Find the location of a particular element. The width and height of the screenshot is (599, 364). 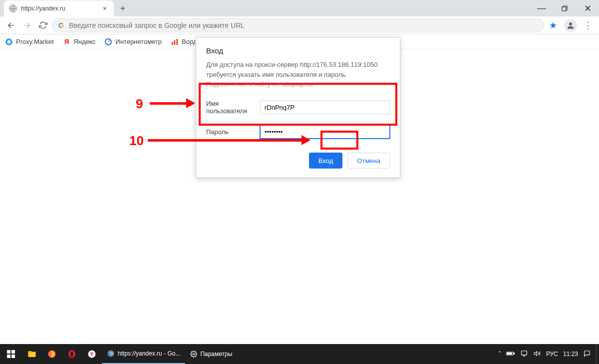

bookmark-yandex: Я Яндекс is located at coordinates (79, 42).